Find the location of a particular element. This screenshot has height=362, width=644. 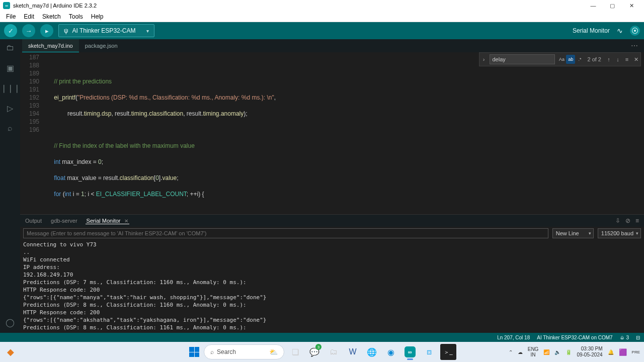

usb-icon: ψ is located at coordinates (66, 31).